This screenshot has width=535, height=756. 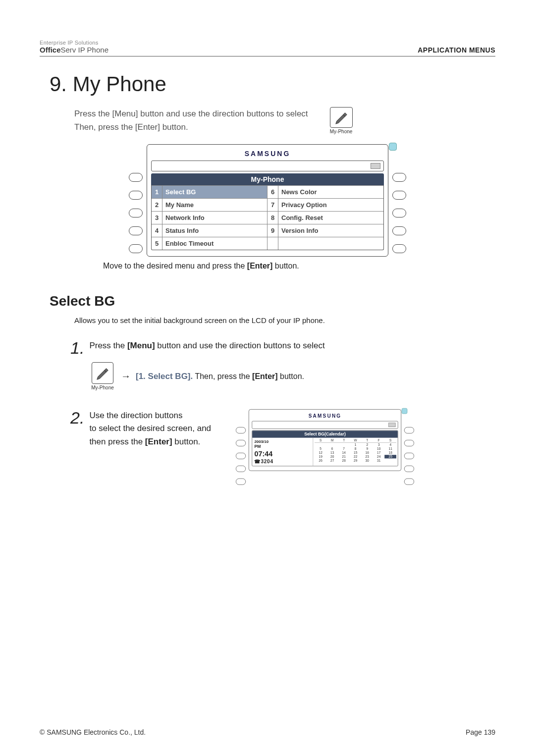 I want to click on calendar-cell: 23, so click(x=368, y=457).